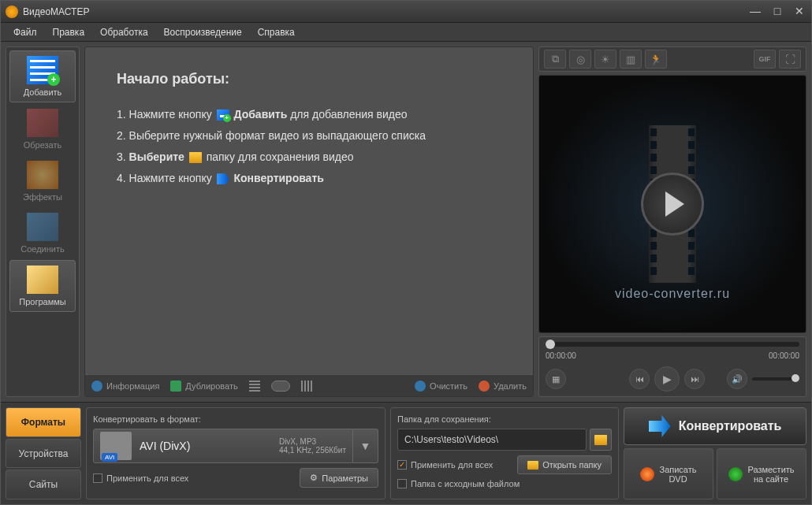 The height and width of the screenshot is (505, 812). What do you see at coordinates (43, 249) in the screenshot?
I see `sidebar-join-label: Соединить` at bounding box center [43, 249].